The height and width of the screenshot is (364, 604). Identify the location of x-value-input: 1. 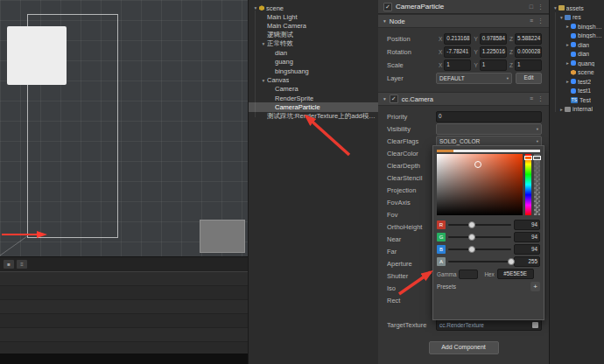
(457, 65).